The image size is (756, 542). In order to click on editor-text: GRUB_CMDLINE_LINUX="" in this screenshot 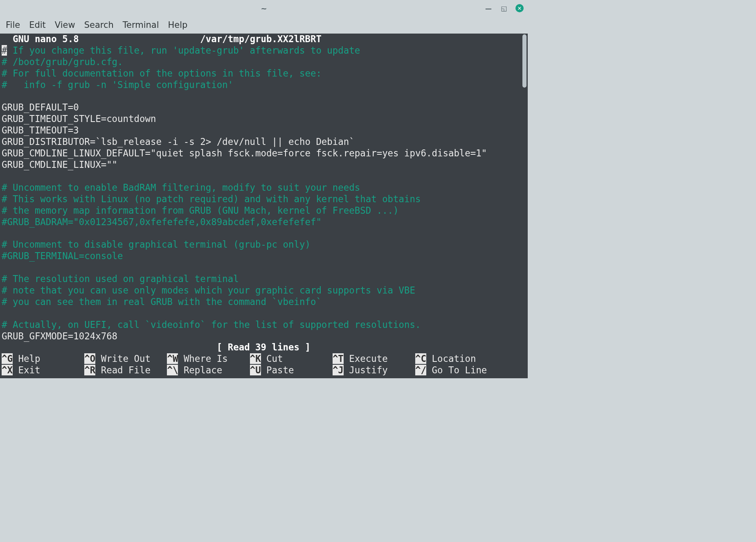, I will do `click(60, 165)`.